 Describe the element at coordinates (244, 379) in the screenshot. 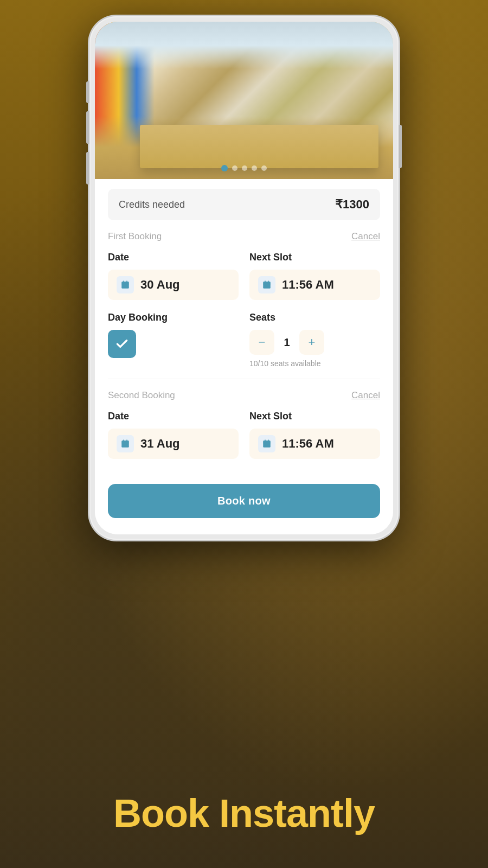

I see `section-divider` at that location.